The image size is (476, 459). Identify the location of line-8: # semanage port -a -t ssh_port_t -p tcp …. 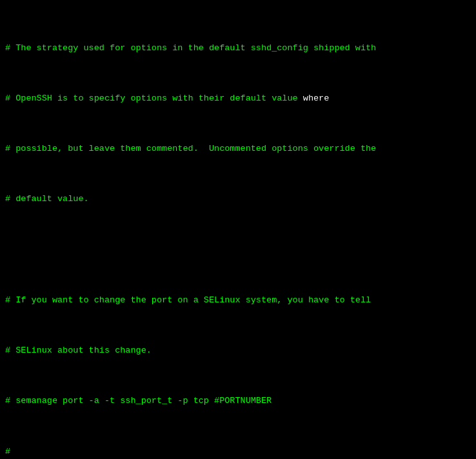
(238, 401).